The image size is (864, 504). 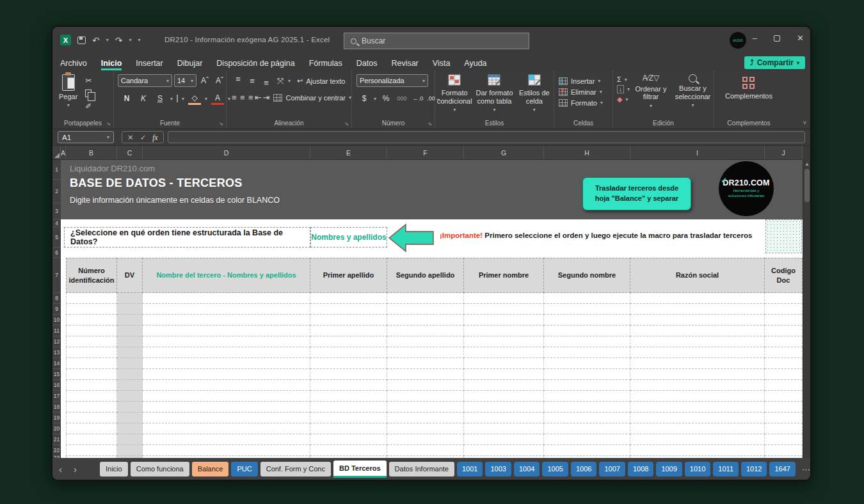 I want to click on row-header-20: 20, so click(x=56, y=429).